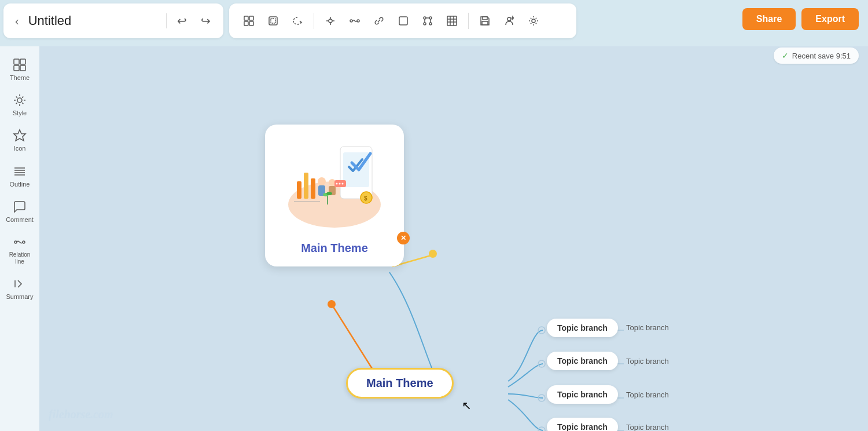 This screenshot has height=431, width=868. What do you see at coordinates (97, 21) in the screenshot?
I see `document-title: Untitled` at bounding box center [97, 21].